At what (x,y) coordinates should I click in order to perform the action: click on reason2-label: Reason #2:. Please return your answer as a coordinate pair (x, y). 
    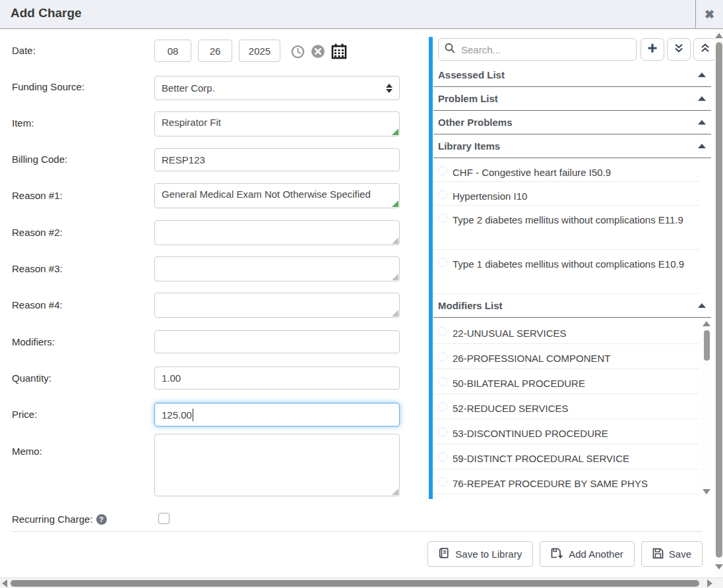
    Looking at the image, I should click on (37, 232).